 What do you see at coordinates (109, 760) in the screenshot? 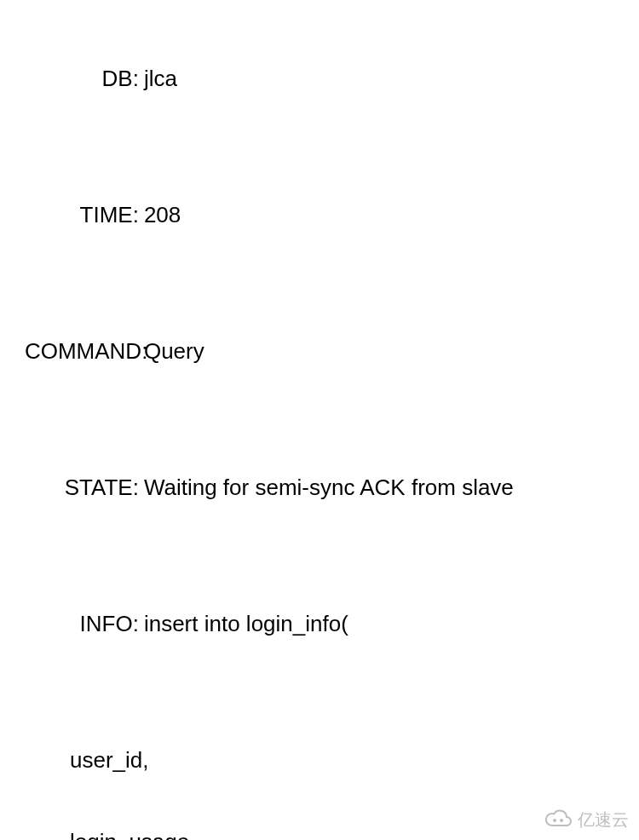
I see `info-text: user_id,` at bounding box center [109, 760].